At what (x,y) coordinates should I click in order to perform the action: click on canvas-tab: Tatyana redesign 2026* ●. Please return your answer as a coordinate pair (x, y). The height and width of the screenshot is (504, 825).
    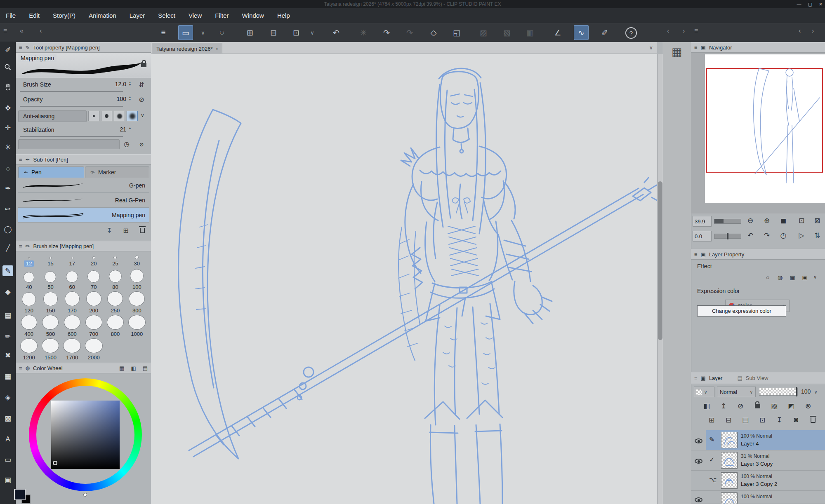
    Looking at the image, I should click on (187, 49).